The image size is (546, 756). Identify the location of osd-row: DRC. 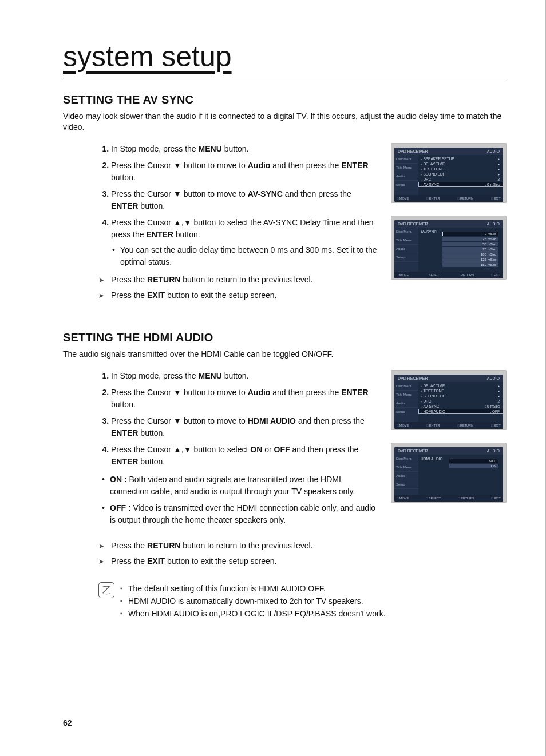
(426, 401).